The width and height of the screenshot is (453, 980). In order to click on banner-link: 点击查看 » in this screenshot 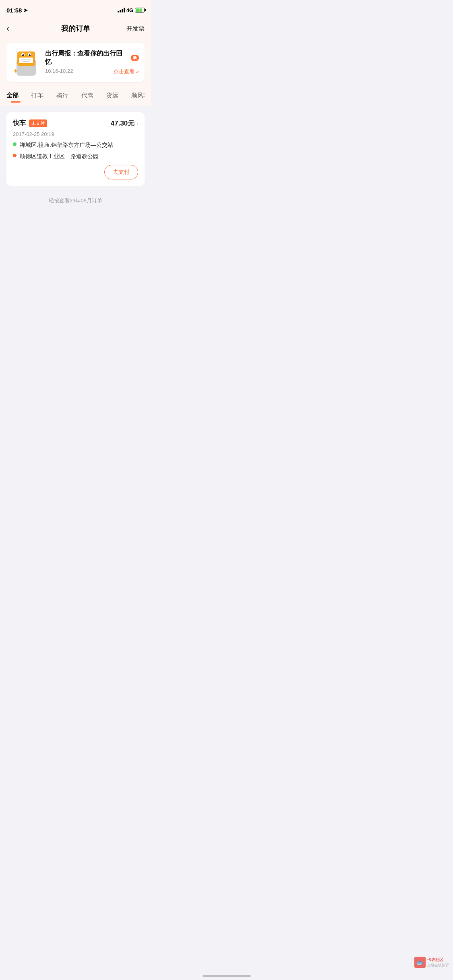, I will do `click(126, 72)`.